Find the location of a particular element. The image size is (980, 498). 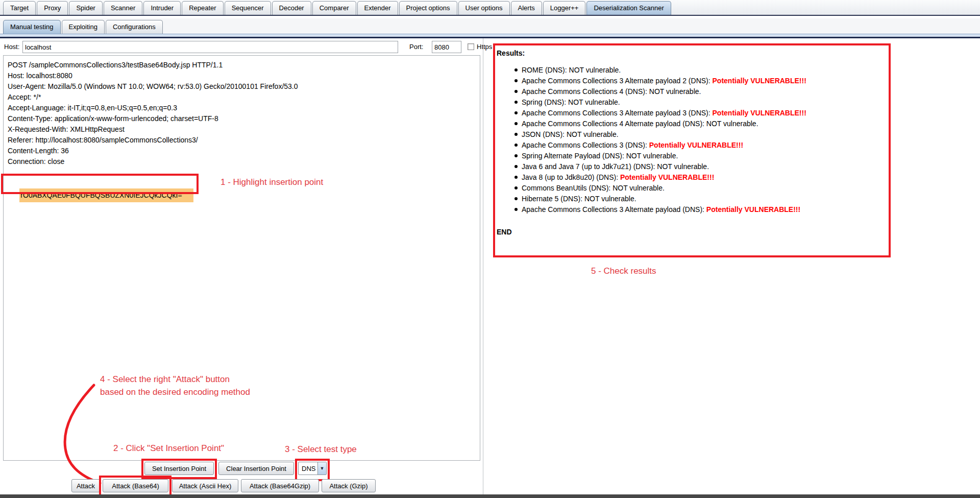

tab-bar-separator is located at coordinates (490, 36).